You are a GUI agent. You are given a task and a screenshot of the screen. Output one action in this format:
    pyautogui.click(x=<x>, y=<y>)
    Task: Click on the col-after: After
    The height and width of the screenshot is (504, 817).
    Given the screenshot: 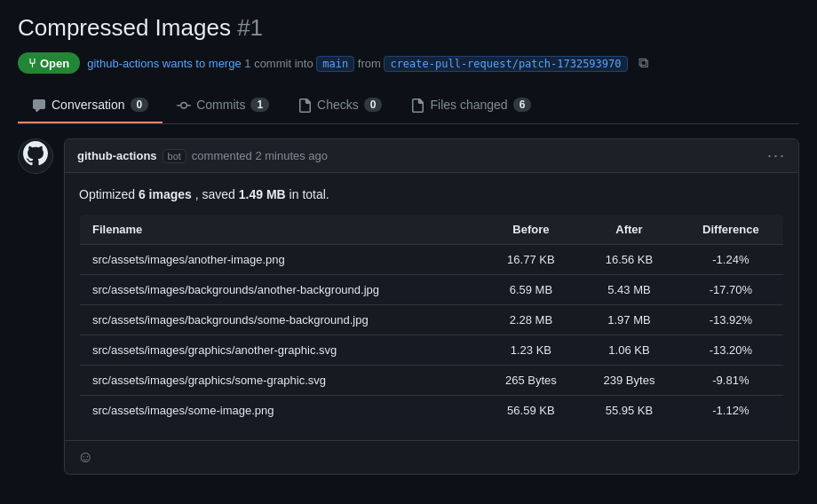 What is the action you would take?
    pyautogui.click(x=629, y=230)
    